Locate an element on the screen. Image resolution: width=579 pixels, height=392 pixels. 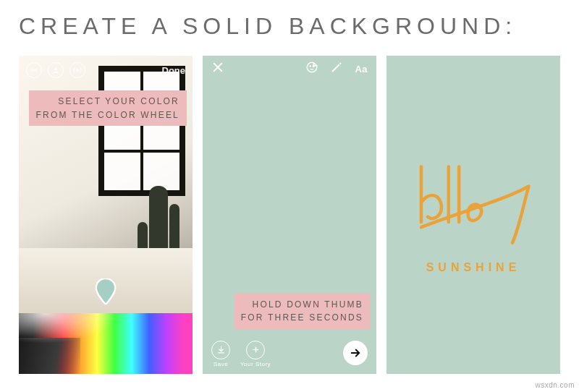
close-icon is located at coordinates (218, 69).